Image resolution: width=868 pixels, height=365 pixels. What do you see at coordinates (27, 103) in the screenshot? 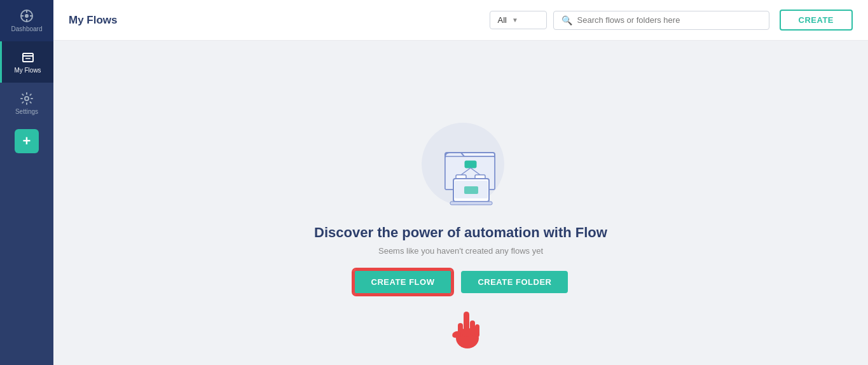
I see `sidebar-item-settings: Settings` at bounding box center [27, 103].